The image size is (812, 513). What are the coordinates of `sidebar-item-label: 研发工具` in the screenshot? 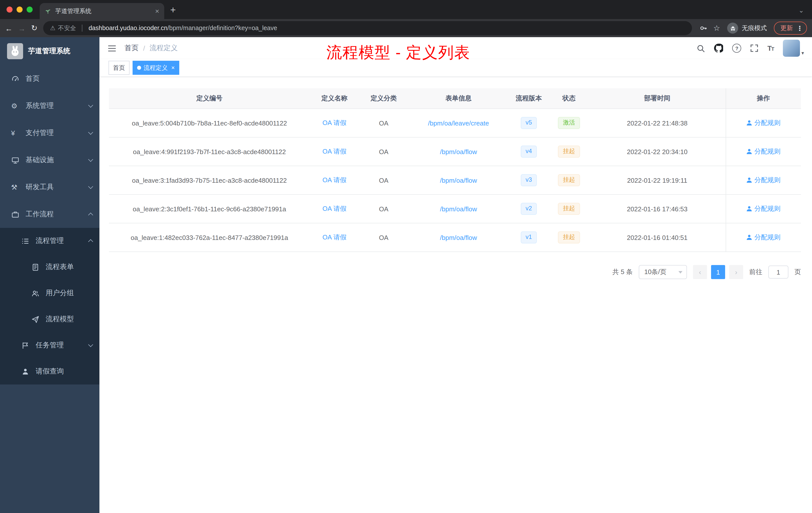 It's located at (40, 187).